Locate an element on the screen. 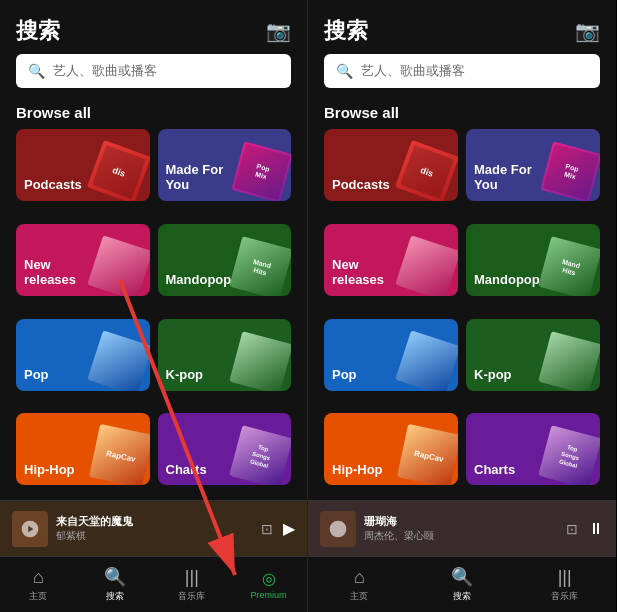 The image size is (617, 612). right-genre-charts-label: Charts is located at coordinates (494, 470).